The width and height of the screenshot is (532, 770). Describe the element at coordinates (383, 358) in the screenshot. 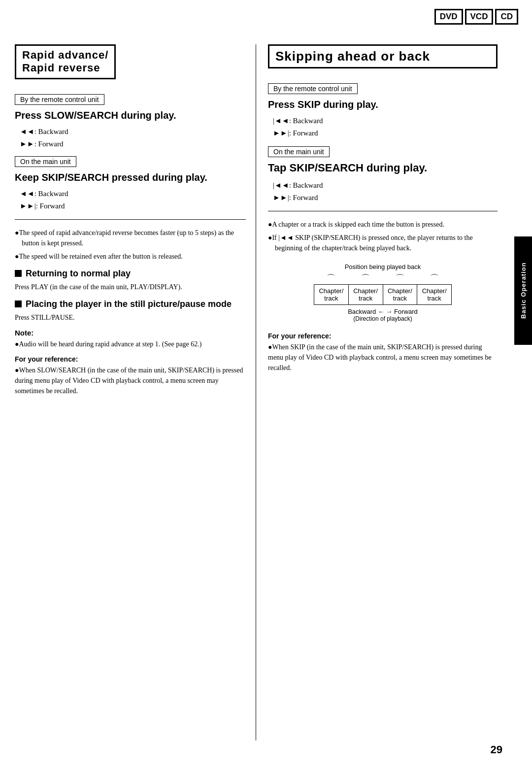

I see `right-for-reference-text: ●When SKIP (in the case of the main unit…` at that location.